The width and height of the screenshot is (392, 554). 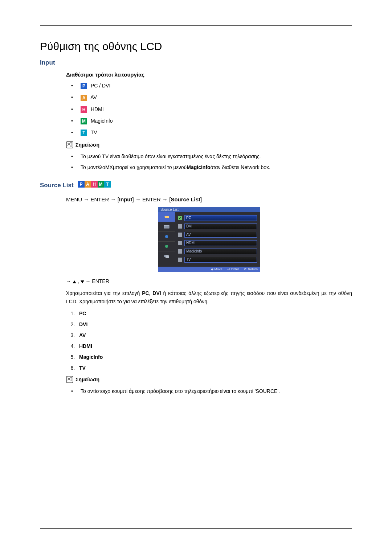 I want to click on n1b-mi: MagicInfo, so click(x=198, y=167).